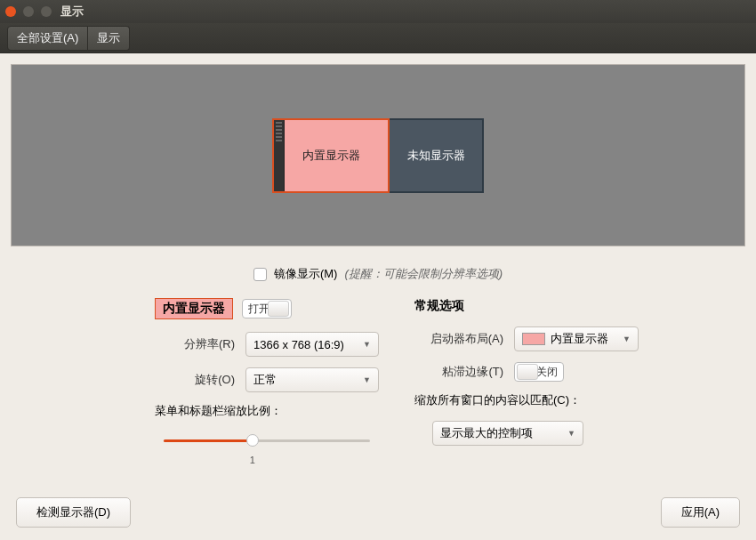  What do you see at coordinates (436, 156) in the screenshot?
I see `monitor-secondary-label: 未知显示器` at bounding box center [436, 156].